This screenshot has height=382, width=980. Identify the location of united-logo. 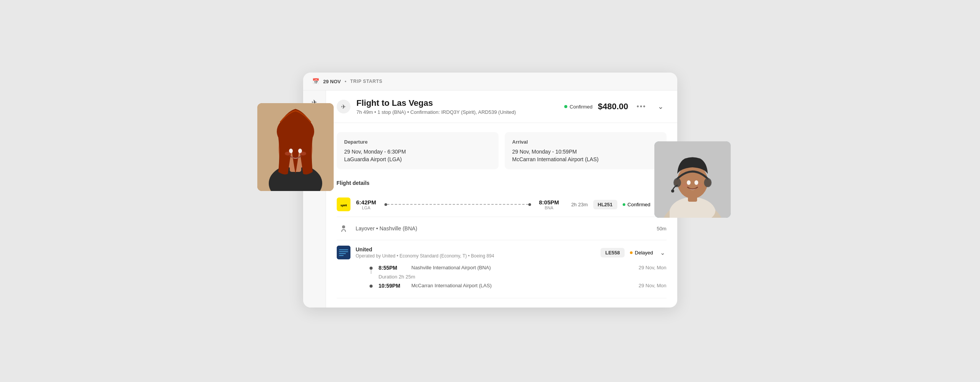
(344, 253).